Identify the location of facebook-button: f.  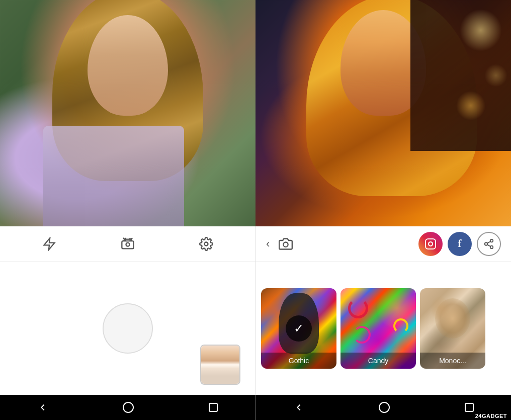
(460, 244).